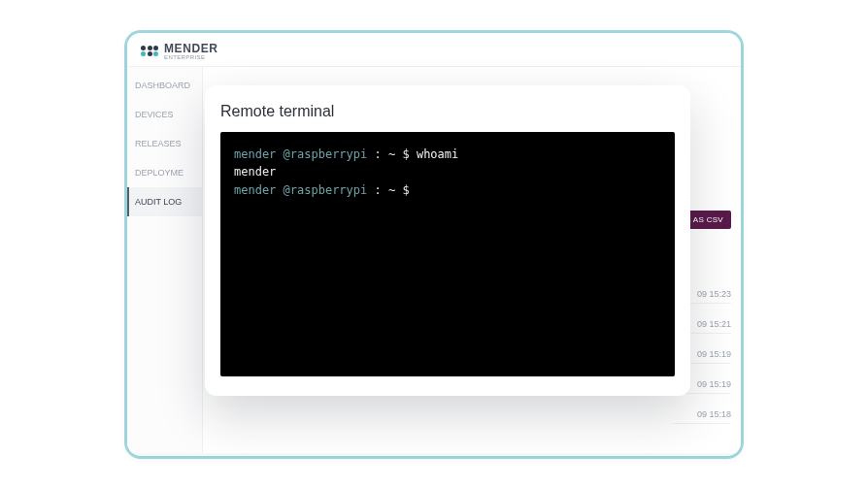 Image resolution: width=868 pixels, height=488 pixels. I want to click on header: MENDER ENTERPRISE, so click(434, 50).